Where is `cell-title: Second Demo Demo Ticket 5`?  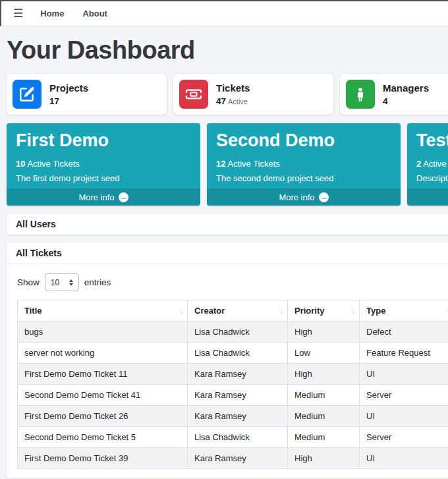 cell-title: Second Demo Demo Ticket 5 is located at coordinates (103, 437).